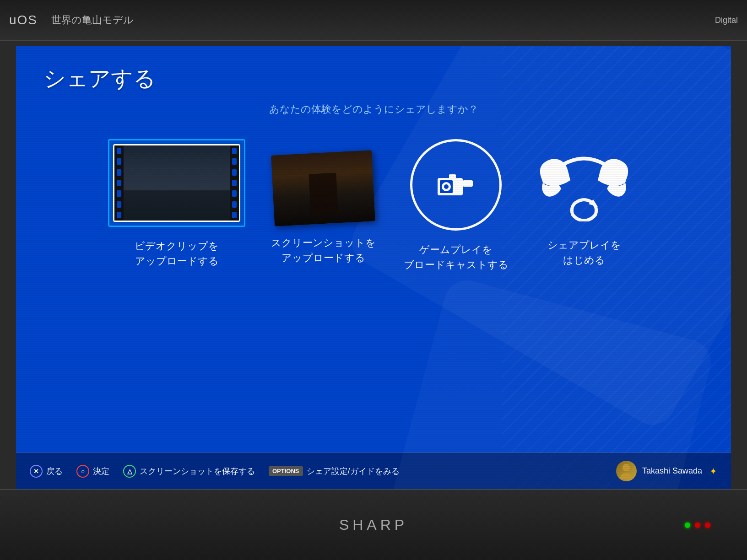 This screenshot has height=560, width=747. What do you see at coordinates (726, 20) in the screenshot?
I see `tv-digital-label: Digital` at bounding box center [726, 20].